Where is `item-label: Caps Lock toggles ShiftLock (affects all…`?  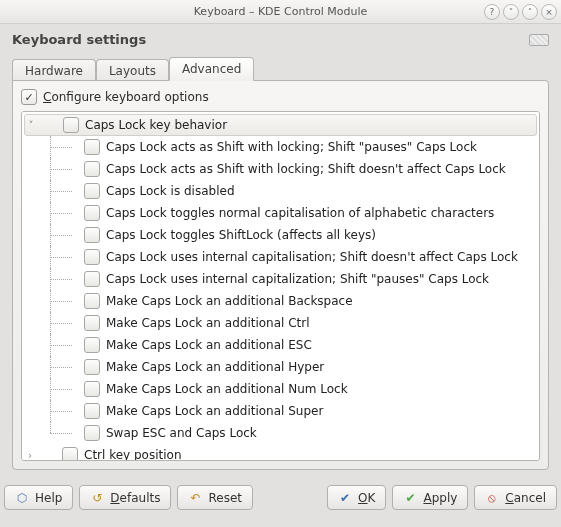 item-label: Caps Lock toggles ShiftLock (affects all… is located at coordinates (241, 235).